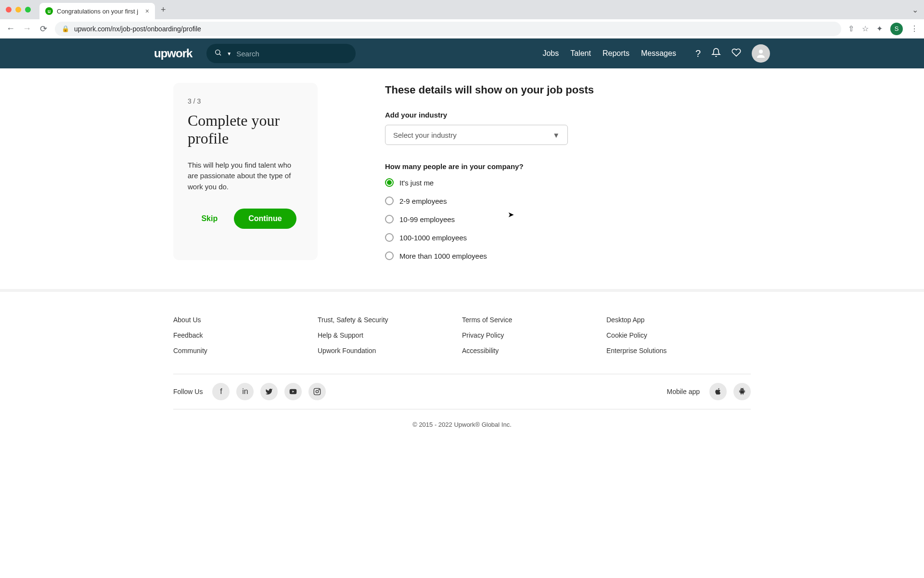  I want to click on favorites-icon, so click(736, 54).